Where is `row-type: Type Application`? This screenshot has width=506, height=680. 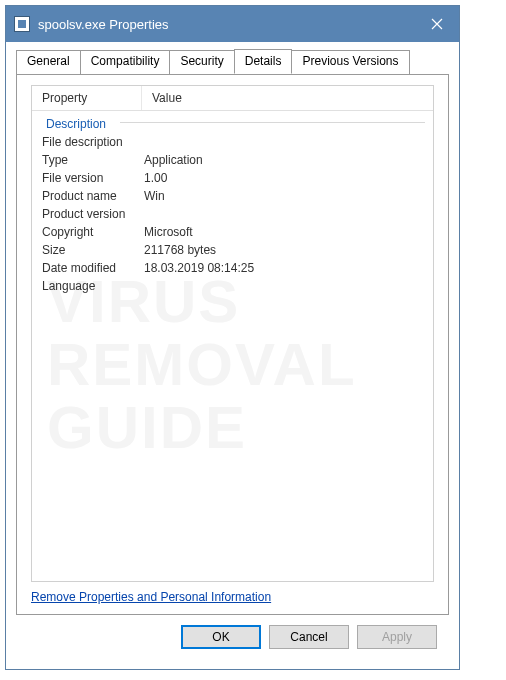
row-type: Type Application is located at coordinates (232, 160).